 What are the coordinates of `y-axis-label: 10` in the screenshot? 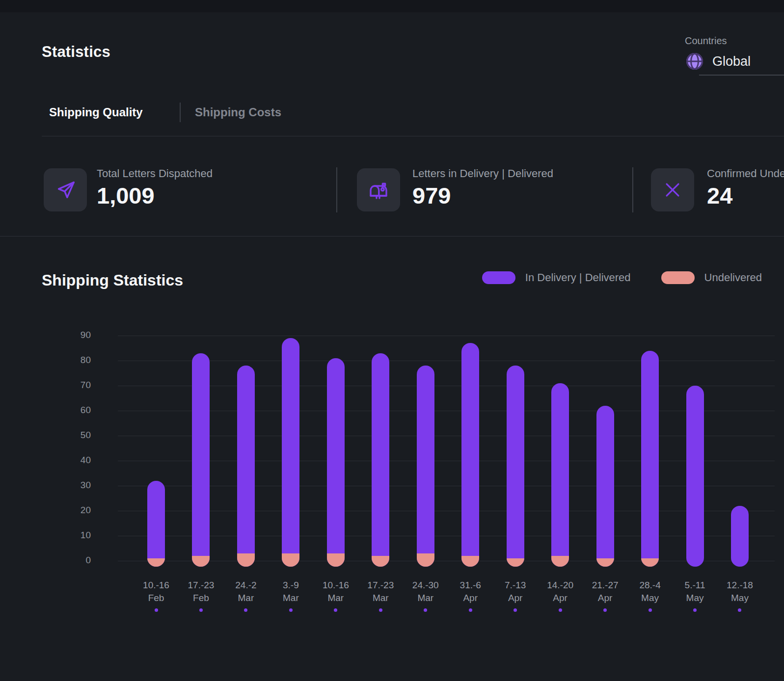 It's located at (73, 535).